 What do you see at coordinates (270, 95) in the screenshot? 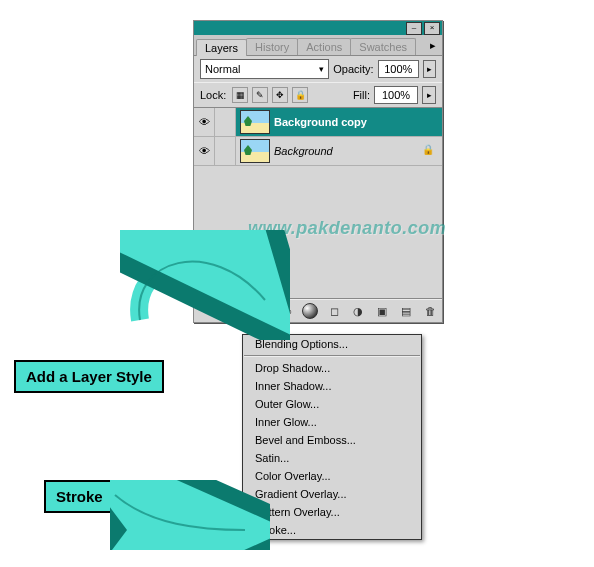
I see `lock-icons-group: ▦ ✎ ✥ 🔒` at bounding box center [270, 95].